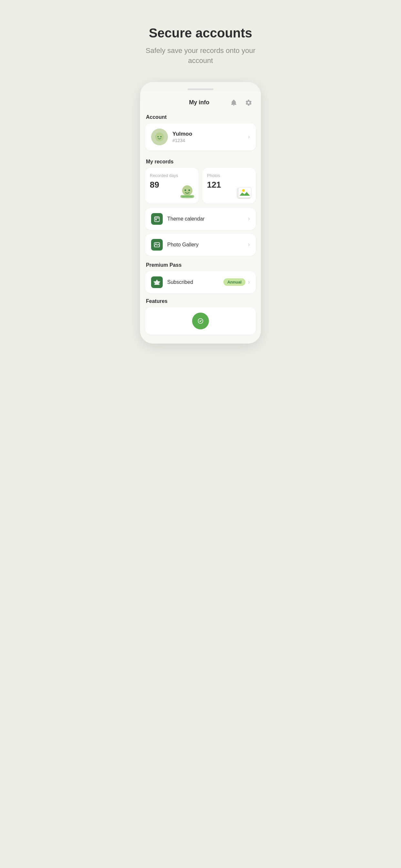  I want to click on notch-bar, so click(201, 89).